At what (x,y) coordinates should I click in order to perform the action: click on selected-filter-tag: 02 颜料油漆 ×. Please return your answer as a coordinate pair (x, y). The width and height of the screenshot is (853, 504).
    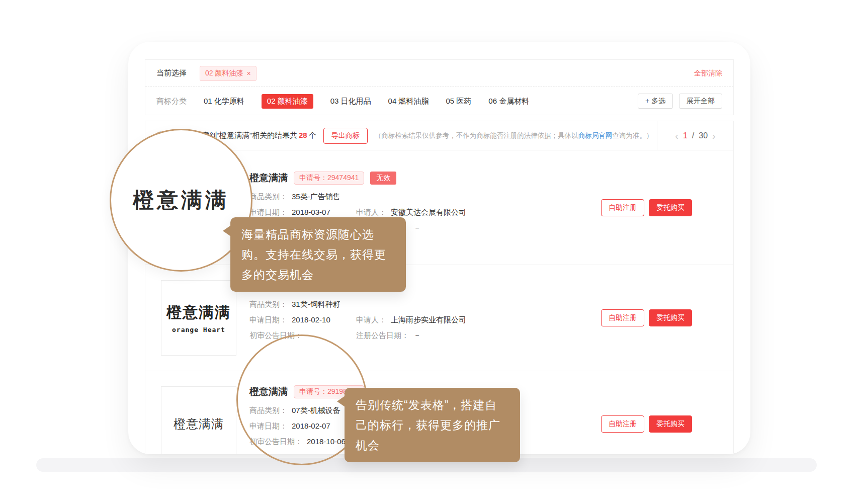
    Looking at the image, I should click on (228, 73).